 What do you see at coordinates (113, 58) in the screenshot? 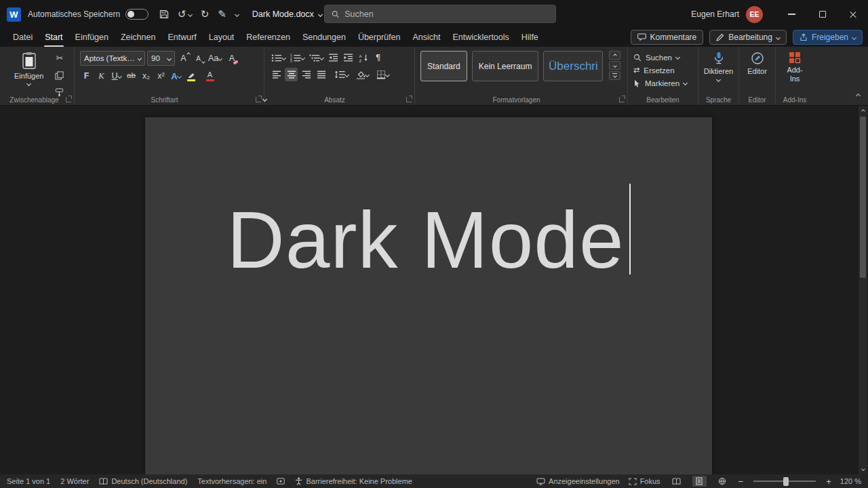
I see `font-family-select: Aptos (Textkörper)` at bounding box center [113, 58].